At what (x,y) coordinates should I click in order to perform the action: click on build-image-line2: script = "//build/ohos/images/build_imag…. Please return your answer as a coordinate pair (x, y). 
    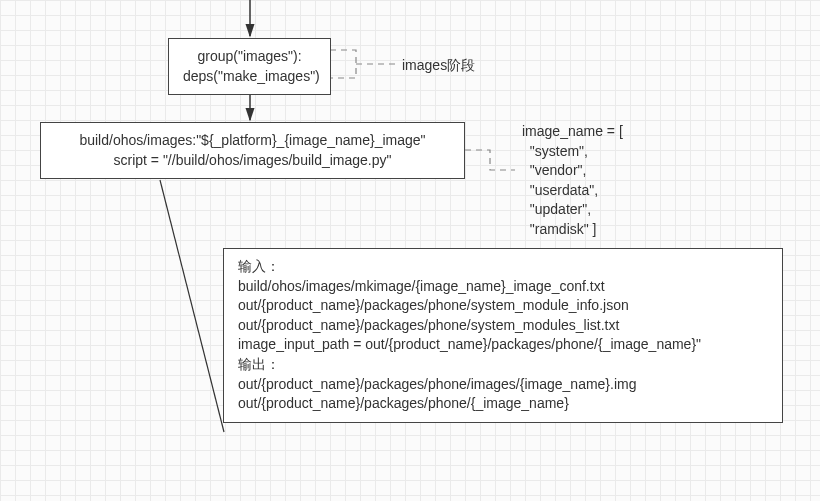
    Looking at the image, I should click on (252, 161).